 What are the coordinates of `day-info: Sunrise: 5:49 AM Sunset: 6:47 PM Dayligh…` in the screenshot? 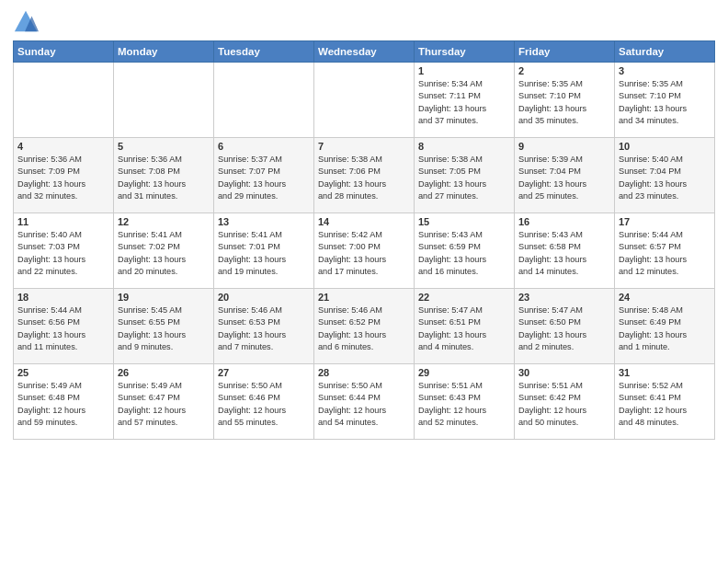 It's located at (164, 405).